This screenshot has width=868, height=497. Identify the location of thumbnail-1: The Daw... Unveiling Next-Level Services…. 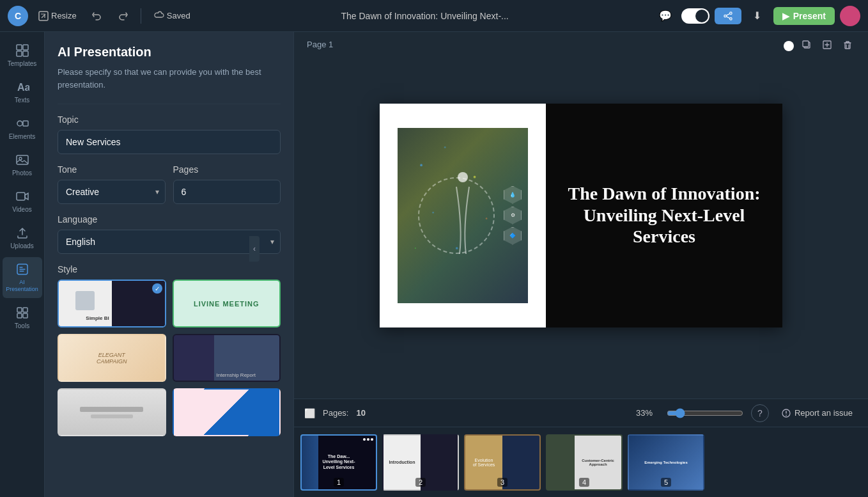
(339, 462).